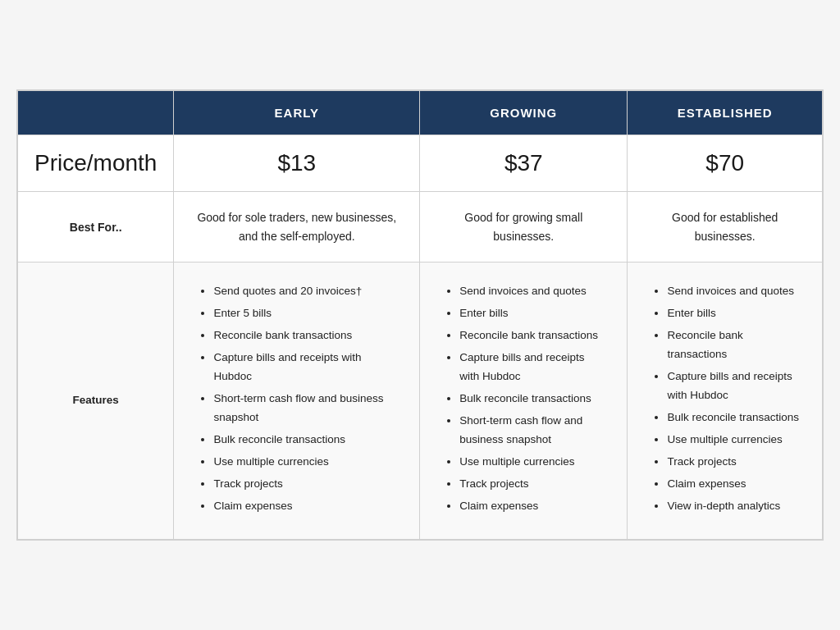  Describe the element at coordinates (523, 399) in the screenshot. I see `features-growing-list: Send invoices and quotesEnter billsRecon…` at that location.